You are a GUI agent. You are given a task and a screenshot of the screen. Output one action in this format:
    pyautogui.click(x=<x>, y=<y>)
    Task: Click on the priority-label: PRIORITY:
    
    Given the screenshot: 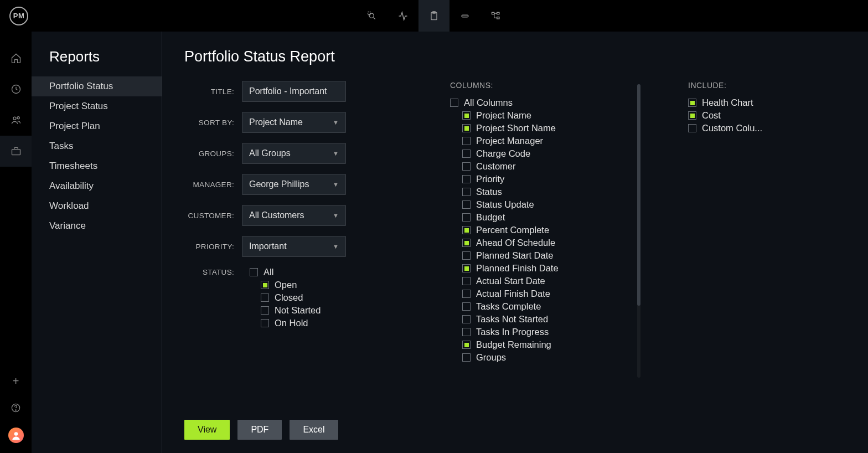 What is the action you would take?
    pyautogui.click(x=209, y=247)
    